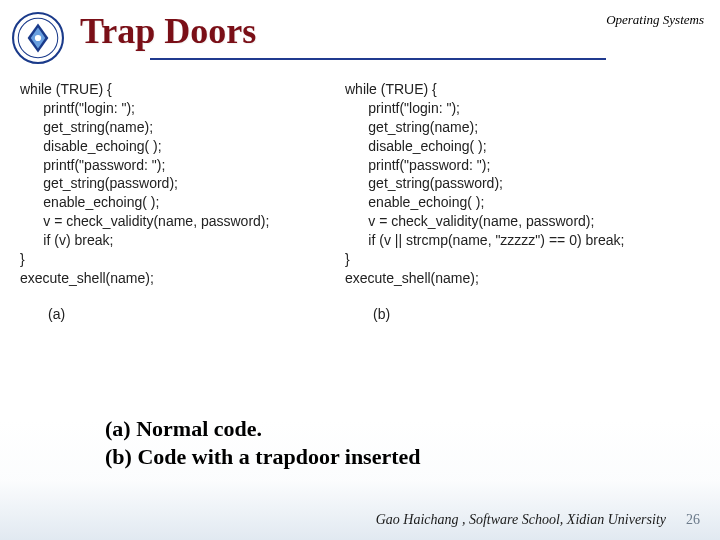 The image size is (720, 540). Describe the element at coordinates (655, 18) in the screenshot. I see `course-label: Operating Systems` at that location.